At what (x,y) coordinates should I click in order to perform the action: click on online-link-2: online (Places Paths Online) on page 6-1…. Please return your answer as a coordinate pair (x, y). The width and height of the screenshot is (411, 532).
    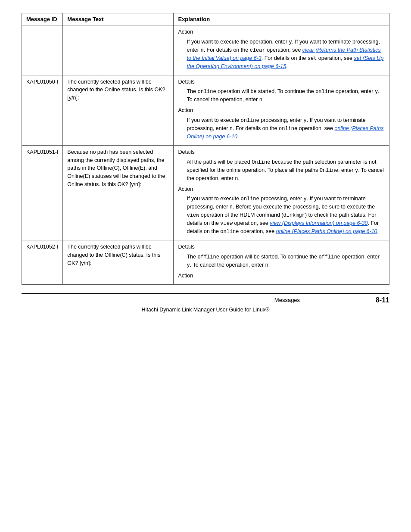
    Looking at the image, I should click on (327, 231).